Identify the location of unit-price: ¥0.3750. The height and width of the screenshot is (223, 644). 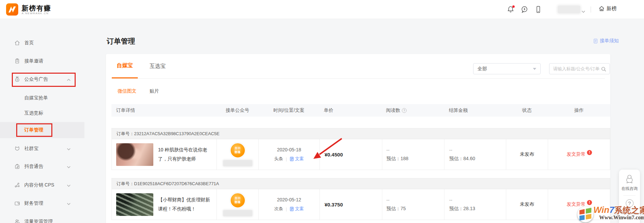
(351, 204).